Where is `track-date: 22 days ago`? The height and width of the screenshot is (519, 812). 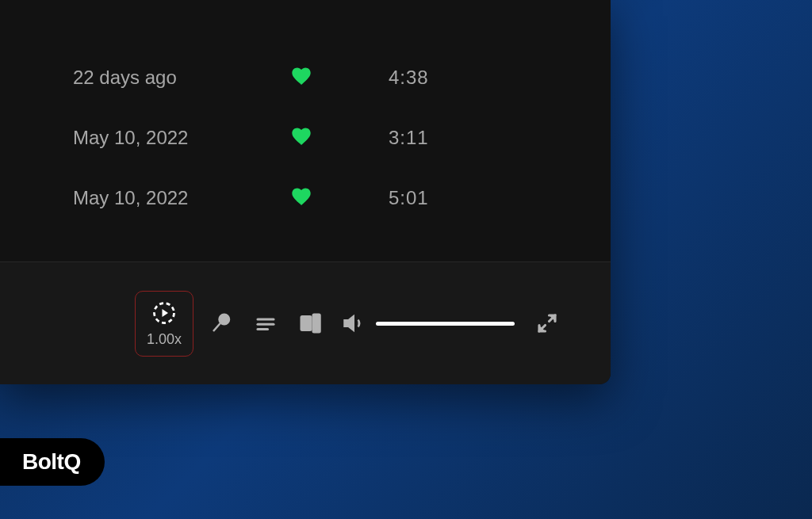
track-date: 22 days ago is located at coordinates (123, 78).